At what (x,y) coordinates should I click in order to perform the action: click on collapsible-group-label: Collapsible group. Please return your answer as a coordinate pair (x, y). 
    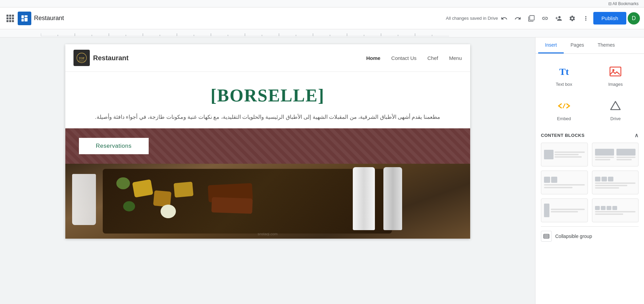
    Looking at the image, I should click on (574, 236).